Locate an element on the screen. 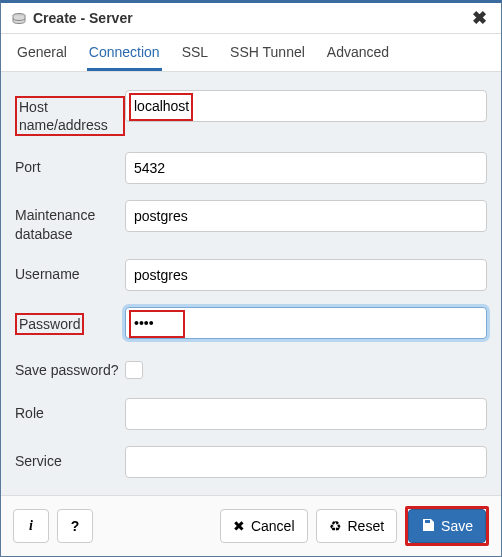  info-icon: i is located at coordinates (31, 526).